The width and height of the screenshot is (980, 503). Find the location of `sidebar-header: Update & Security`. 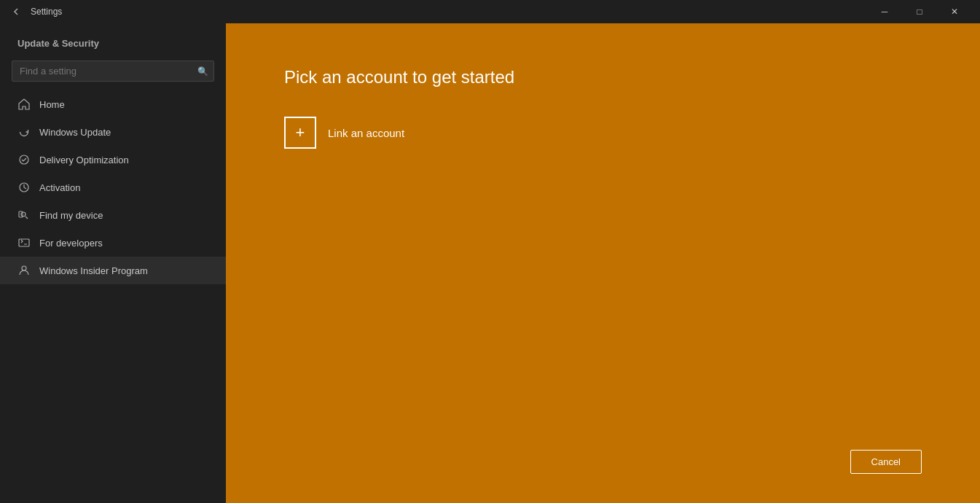

sidebar-header: Update & Security is located at coordinates (113, 41).